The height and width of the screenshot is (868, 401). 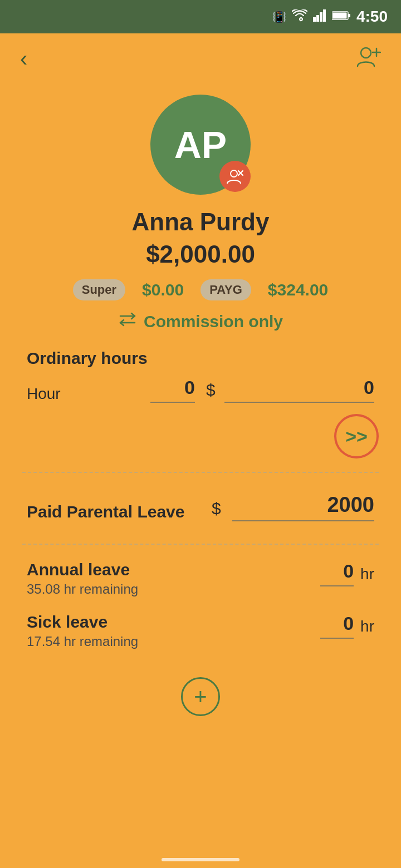 What do you see at coordinates (369, 59) in the screenshot?
I see `add-user-button` at bounding box center [369, 59].